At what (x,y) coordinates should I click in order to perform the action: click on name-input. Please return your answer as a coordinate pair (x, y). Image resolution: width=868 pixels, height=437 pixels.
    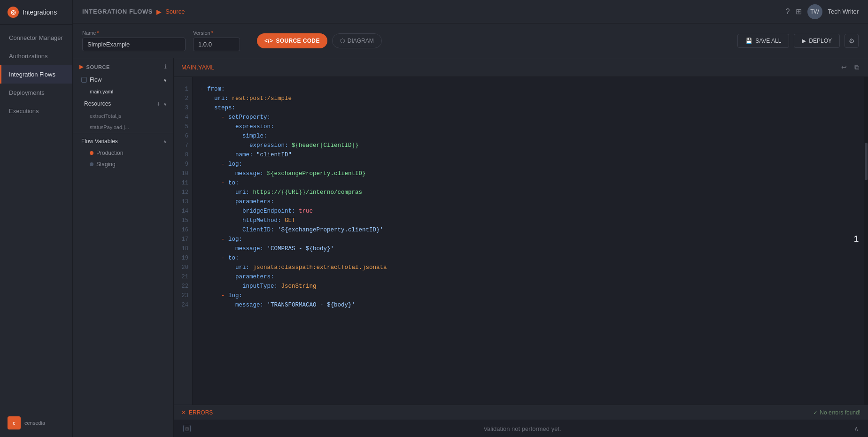
    Looking at the image, I should click on (134, 44).